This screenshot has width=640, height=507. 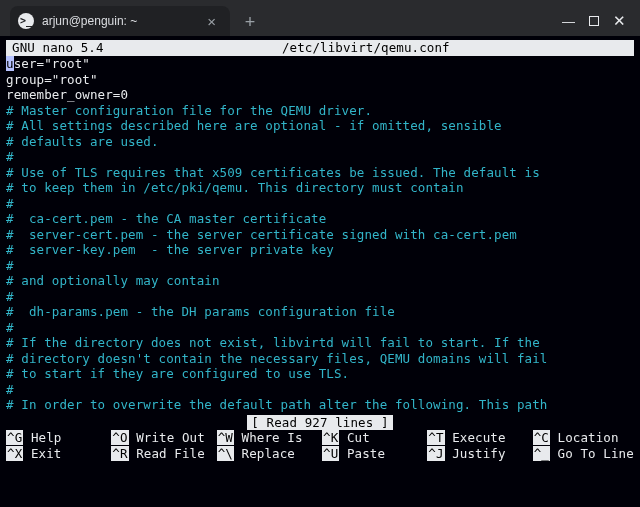 What do you see at coordinates (320, 235) in the screenshot?
I see `file-line: # server-cert.pem - the server certifica…` at bounding box center [320, 235].